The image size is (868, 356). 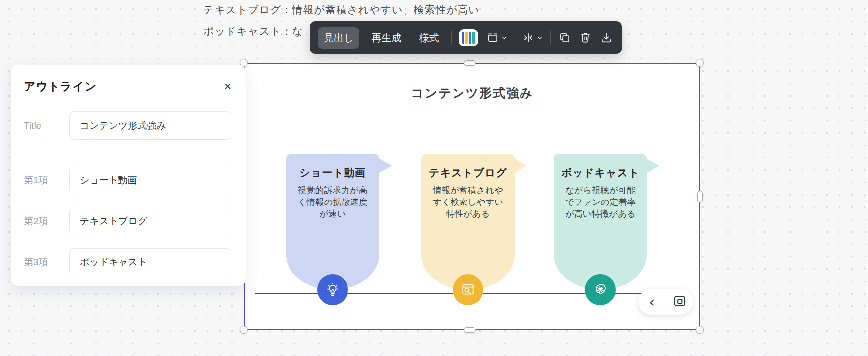 I want to click on selection-handle-right-middle, so click(x=700, y=197).